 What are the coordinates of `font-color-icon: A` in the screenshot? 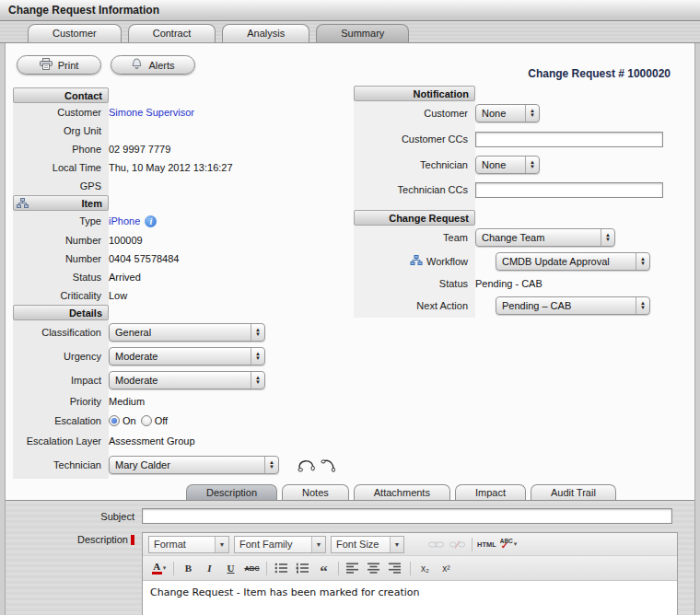 It's located at (158, 569).